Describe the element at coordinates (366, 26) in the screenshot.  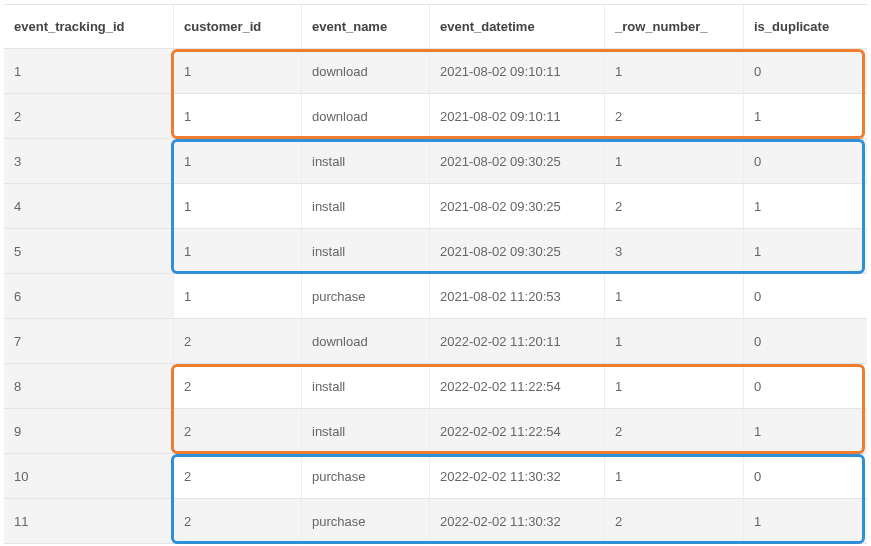
I see `col-event-name: event_name` at that location.